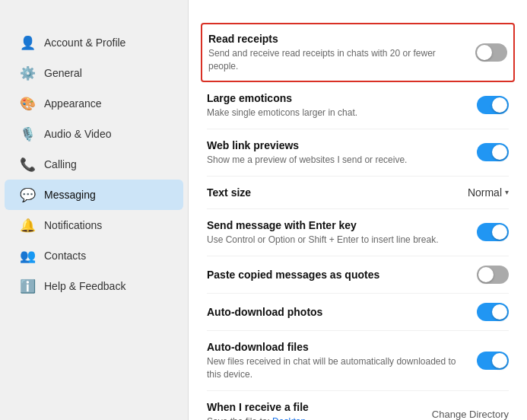 The image size is (527, 420). What do you see at coordinates (500, 312) in the screenshot?
I see `toggle-knob-auto-photos` at bounding box center [500, 312].